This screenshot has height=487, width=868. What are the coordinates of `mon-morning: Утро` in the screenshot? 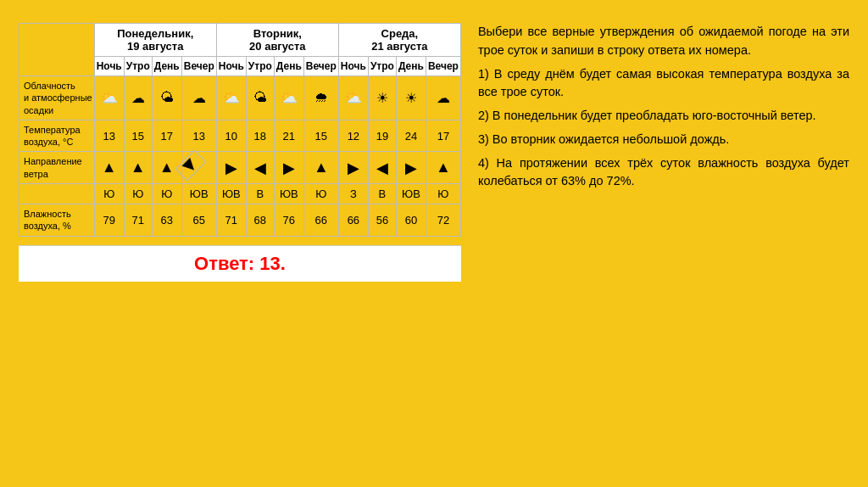 It's located at (137, 66).